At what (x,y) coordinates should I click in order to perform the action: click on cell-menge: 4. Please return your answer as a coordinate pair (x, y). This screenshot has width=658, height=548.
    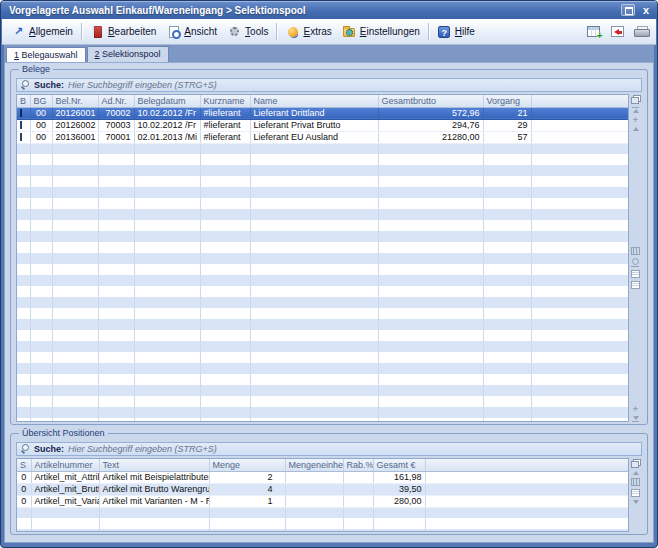
    Looking at the image, I should click on (247, 489).